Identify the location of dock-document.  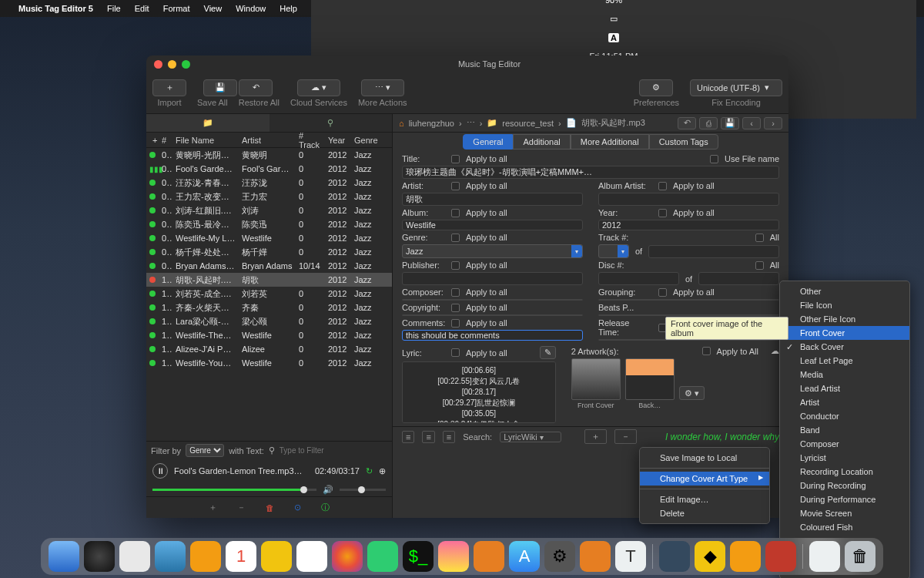
(825, 556).